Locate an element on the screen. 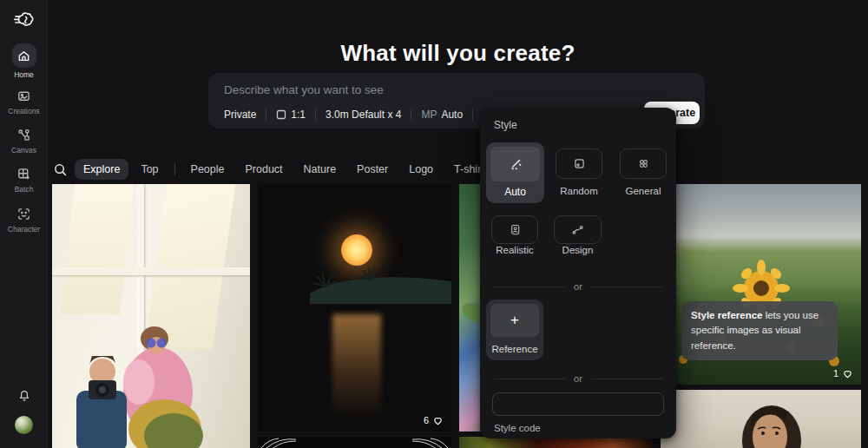  creations-icon is located at coordinates (24, 96).